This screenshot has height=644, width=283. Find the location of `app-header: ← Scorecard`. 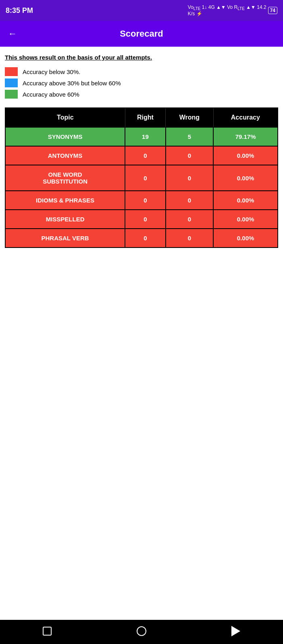

app-header: ← Scorecard is located at coordinates (142, 34).